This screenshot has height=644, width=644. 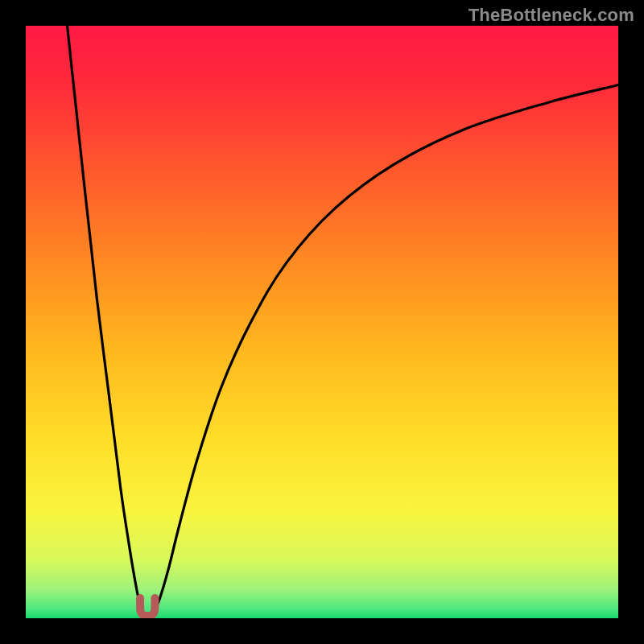 I want to click on curve-left-branch, so click(x=105, y=320).